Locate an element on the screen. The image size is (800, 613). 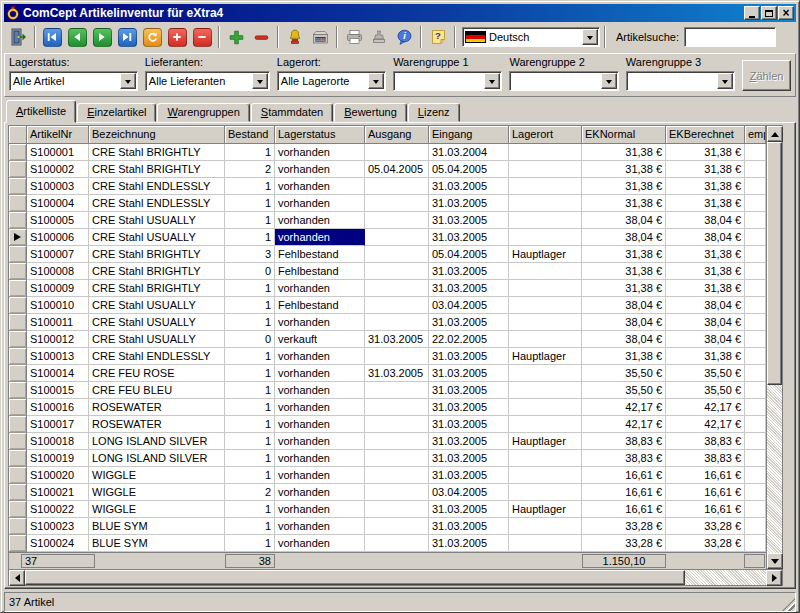
nav-next-button is located at coordinates (102, 37).